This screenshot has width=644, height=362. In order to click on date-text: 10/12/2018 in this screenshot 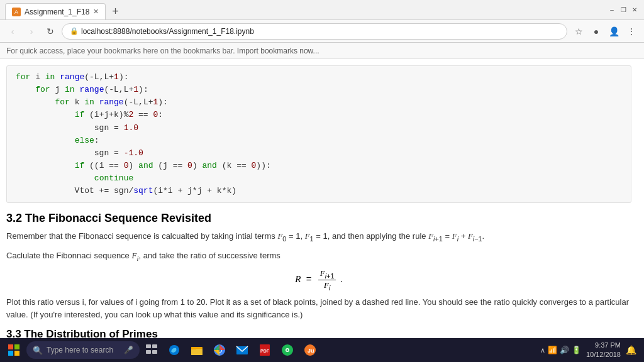, I will do `click(604, 354)`.